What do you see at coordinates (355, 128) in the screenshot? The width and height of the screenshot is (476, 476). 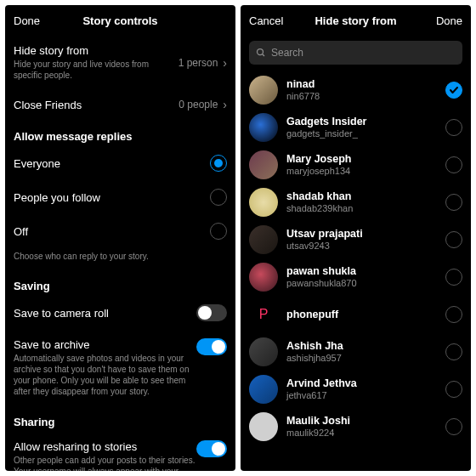 I see `user-row: Gadgets Insidergadgets_insider_` at bounding box center [355, 128].